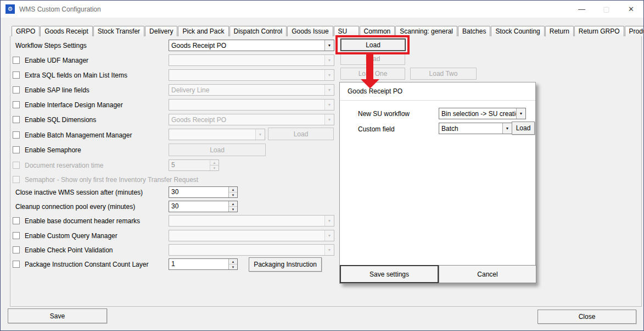  Describe the element at coordinates (71, 236) in the screenshot. I see `enable-custom-query-manager-label: Enable Custom Query Manager` at that location.